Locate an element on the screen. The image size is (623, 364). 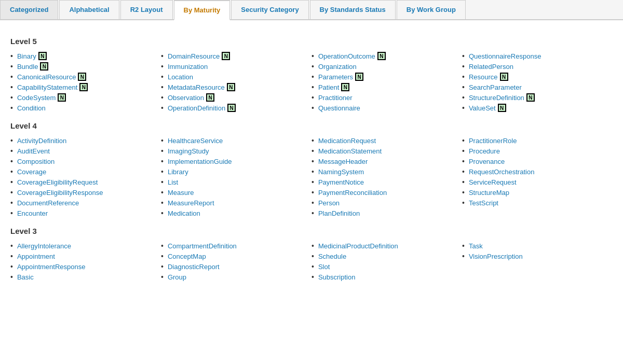
resource-link: AuditEvent is located at coordinates (33, 151).